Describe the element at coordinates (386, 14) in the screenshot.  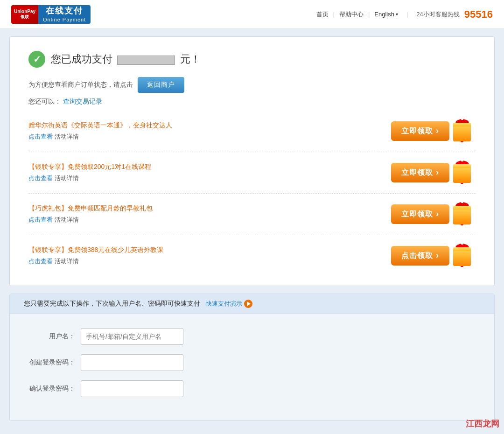
I see `language-selector: English ▾` at that location.